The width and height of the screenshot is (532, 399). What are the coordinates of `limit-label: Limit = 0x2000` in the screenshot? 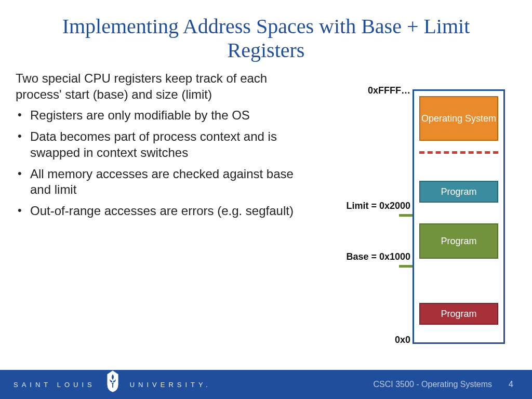 It's located at (378, 206).